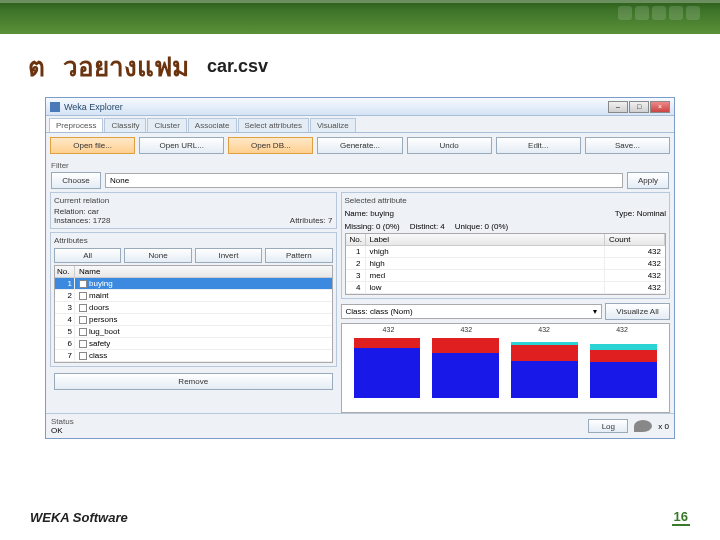 Image resolution: width=720 pixels, height=540 pixels. Describe the element at coordinates (506, 368) in the screenshot. I see `histogram-chart: 432432432432` at that location.